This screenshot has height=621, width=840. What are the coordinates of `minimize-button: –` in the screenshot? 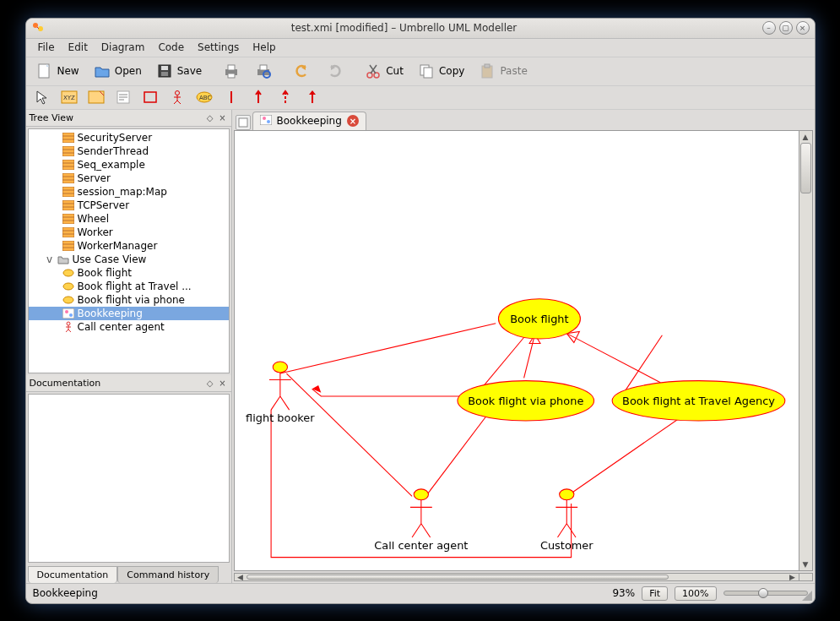 It's located at (769, 28).